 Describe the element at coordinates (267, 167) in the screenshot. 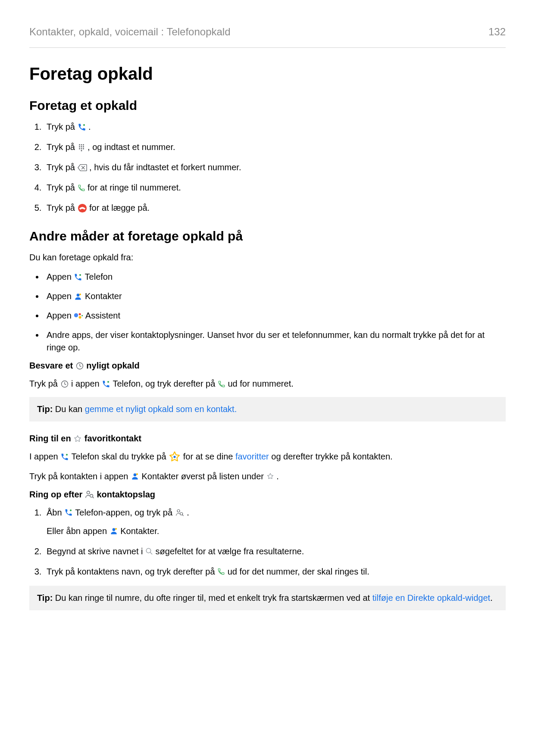

I see `make-call-steps: Tryk på . Tryk på , og indtast et nummer…` at that location.